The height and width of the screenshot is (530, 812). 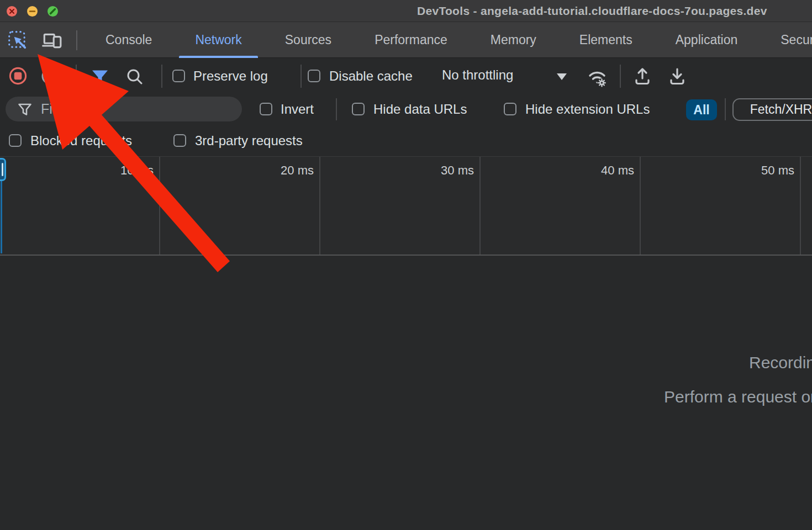 I want to click on invert-checkbox, so click(x=266, y=109).